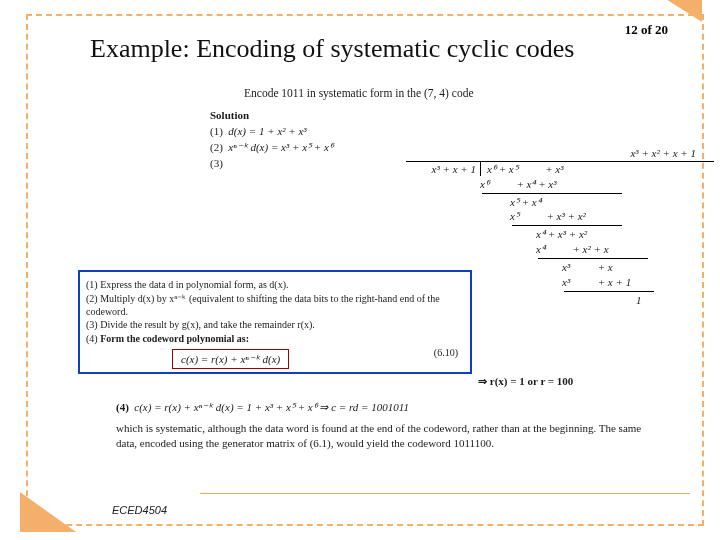  What do you see at coordinates (216, 147) in the screenshot?
I see `sol-line2-label: (2)` at bounding box center [216, 147].